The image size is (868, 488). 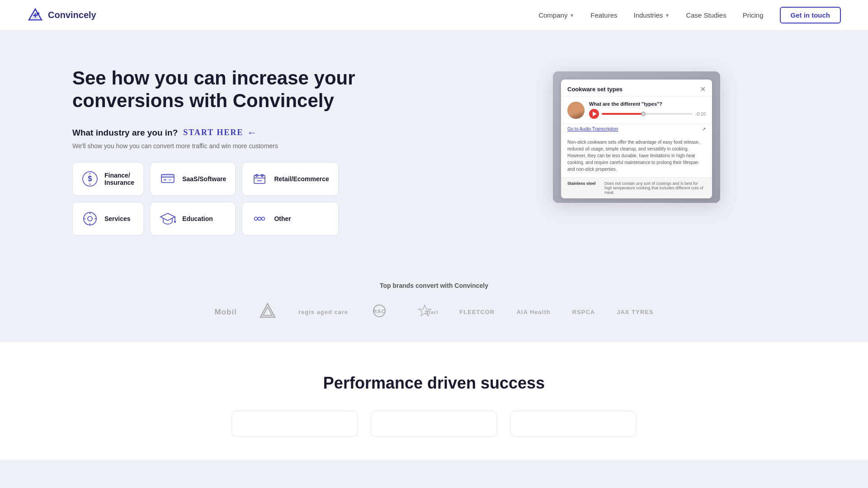 What do you see at coordinates (193, 219) in the screenshot?
I see `industry-education: Education` at bounding box center [193, 219].